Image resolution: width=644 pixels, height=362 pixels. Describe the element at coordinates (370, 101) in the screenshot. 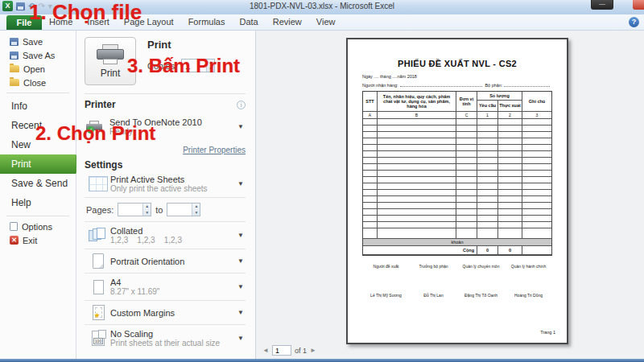

I see `header-stt: STT` at that location.